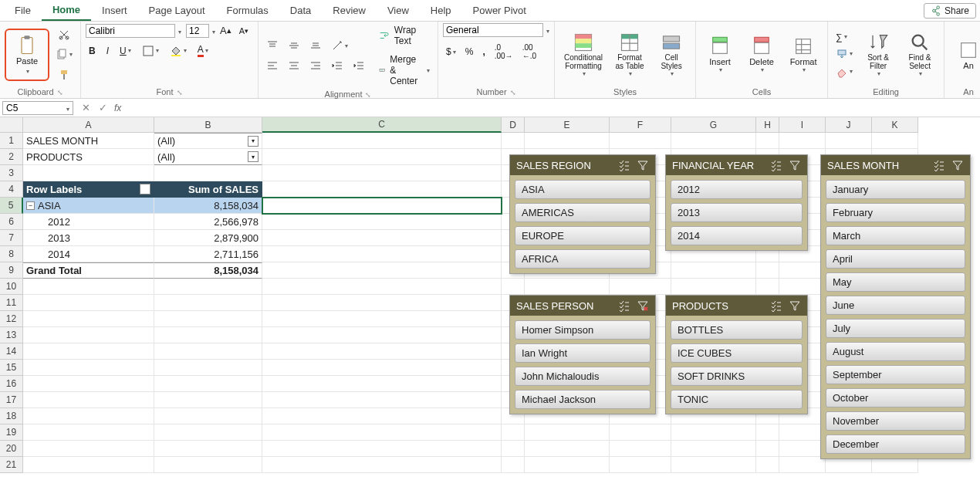 This screenshot has height=487, width=980. What do you see at coordinates (180, 92) in the screenshot?
I see `font-dialog-icon` at bounding box center [180, 92].